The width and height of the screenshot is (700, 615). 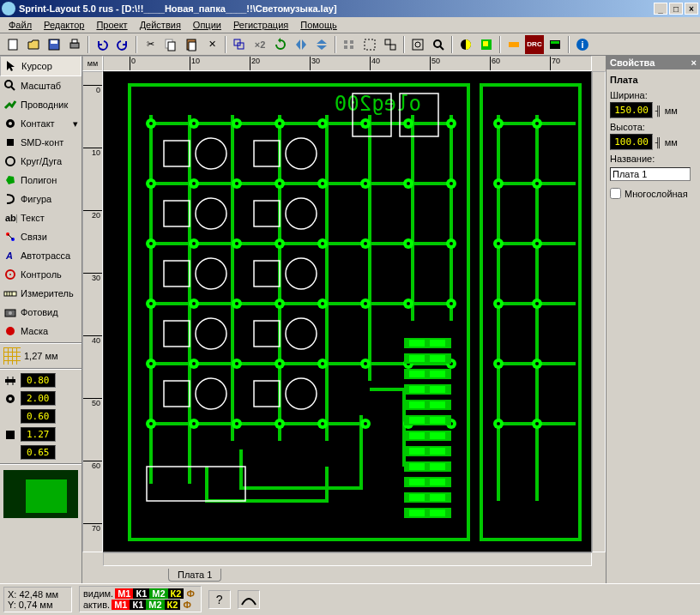 What do you see at coordinates (486, 45) in the screenshot?
I see `layers-button` at bounding box center [486, 45].